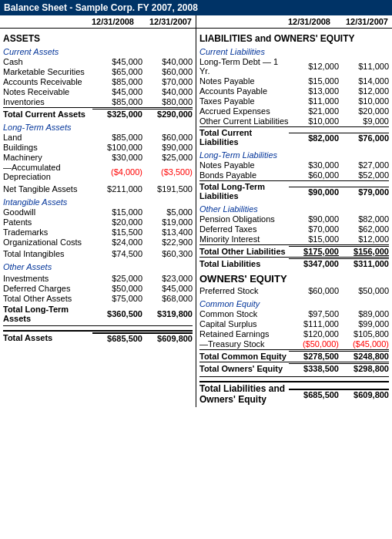 Image resolution: width=392 pixels, height=539 pixels. What do you see at coordinates (314, 81) in the screenshot?
I see `notes-pay-2008: $15,000` at bounding box center [314, 81].